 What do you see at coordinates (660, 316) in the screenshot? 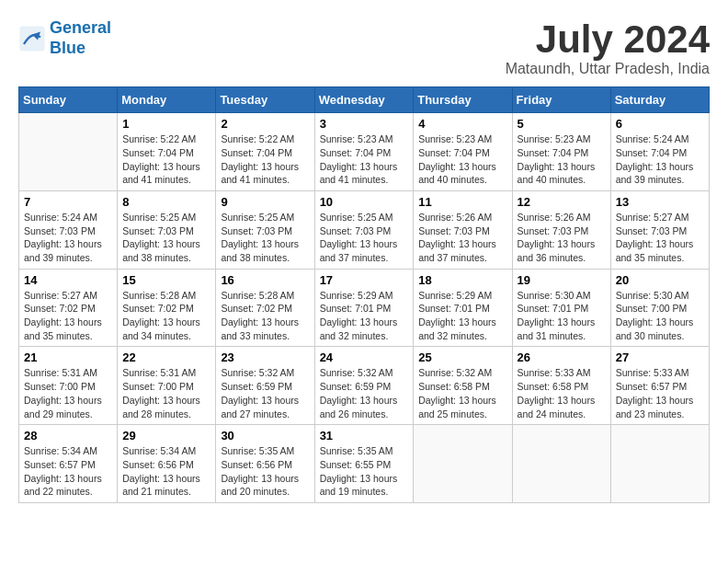
I see `day-info: Sunrise: 5:30 AM Sunset: 7:00 PM Dayligh…` at bounding box center [660, 316].